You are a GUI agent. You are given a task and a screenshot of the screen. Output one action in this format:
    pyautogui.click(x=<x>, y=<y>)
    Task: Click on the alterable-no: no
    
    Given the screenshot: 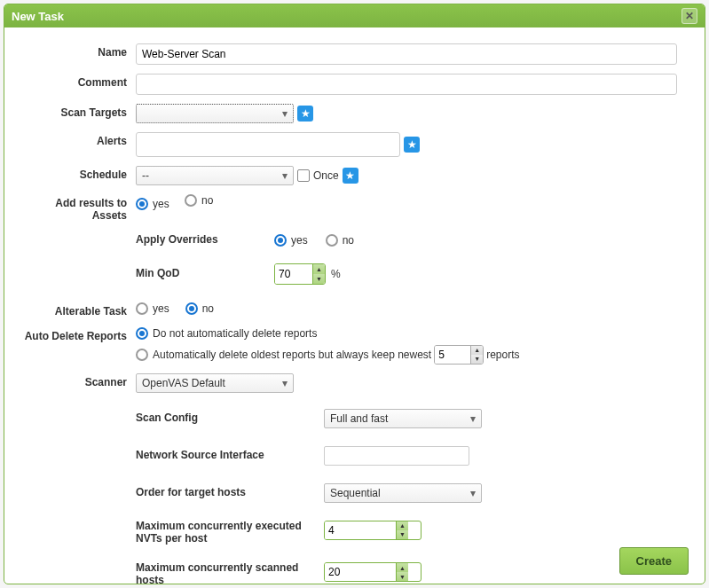 What is the action you would take?
    pyautogui.click(x=200, y=309)
    